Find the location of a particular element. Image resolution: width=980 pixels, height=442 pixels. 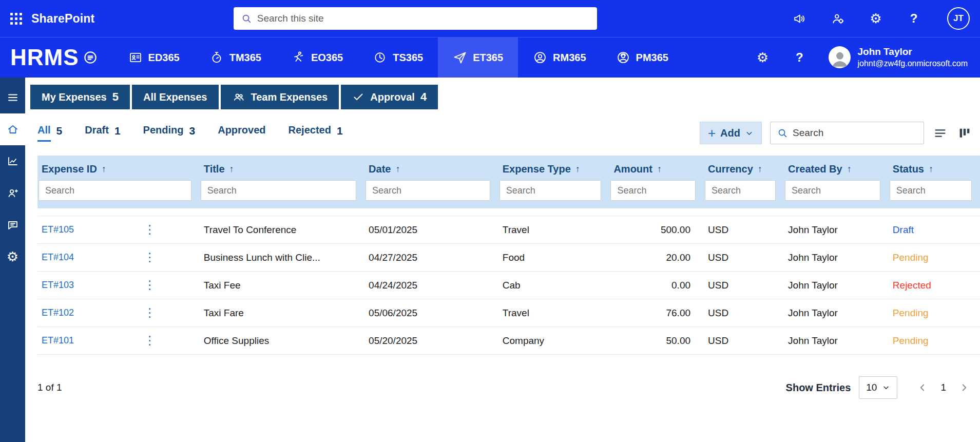

announcements-button is located at coordinates (800, 18).